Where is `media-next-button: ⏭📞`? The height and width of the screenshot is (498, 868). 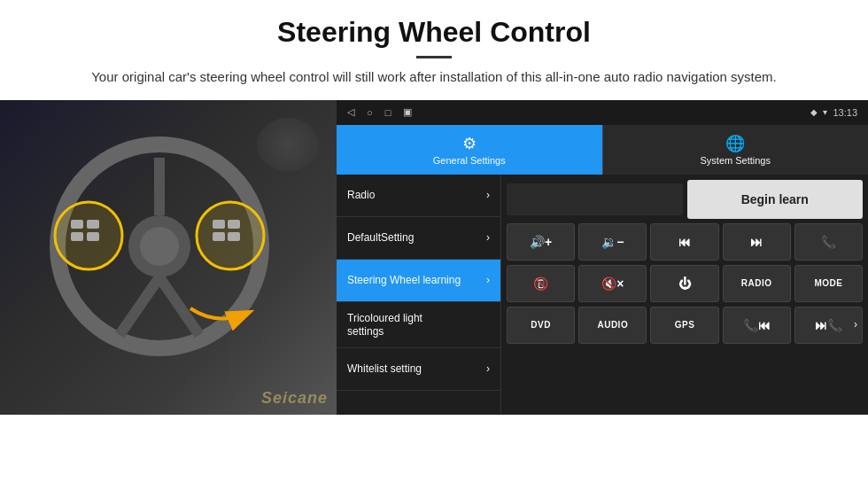 media-next-button: ⏭📞 is located at coordinates (829, 325).